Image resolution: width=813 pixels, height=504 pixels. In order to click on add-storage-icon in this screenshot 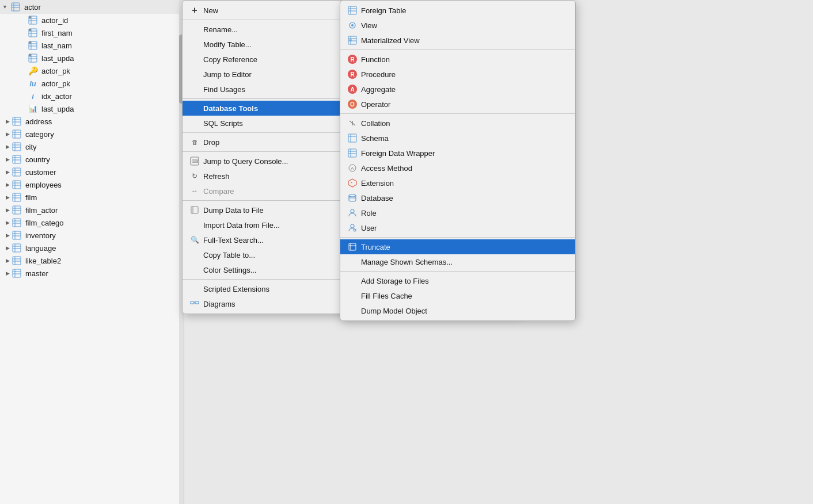, I will do `click(352, 281)`.